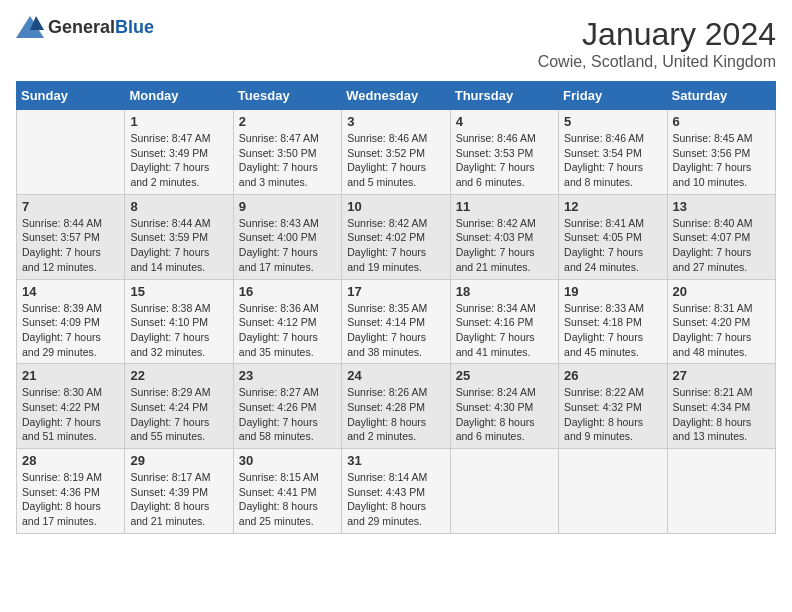  Describe the element at coordinates (287, 322) in the screenshot. I see `calendar-cell: 16Sunrise: 8:36 AMSunset: 4:12 PMDayligh…` at that location.